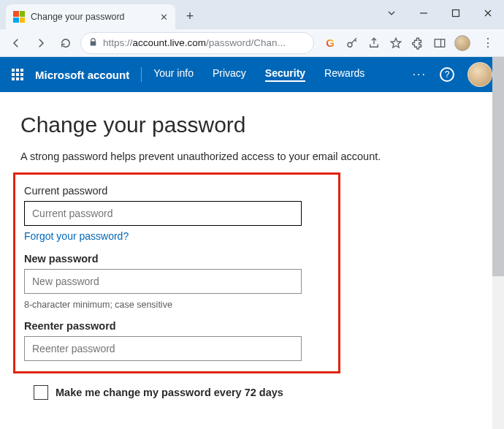  Describe the element at coordinates (252, 75) in the screenshot. I see `site-header: Microsoft account Your info Privacy Secu…` at that location.